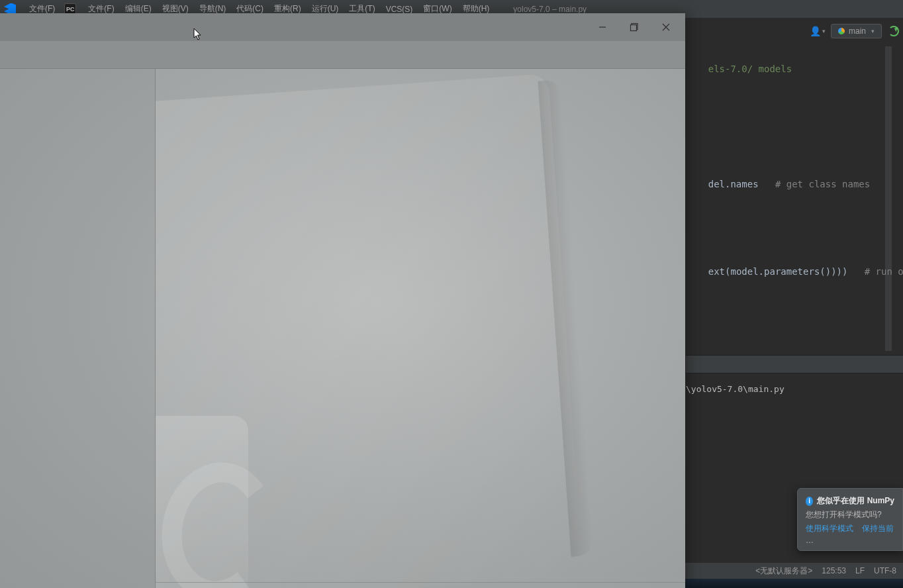  I want to click on info-icon: i, so click(809, 501).